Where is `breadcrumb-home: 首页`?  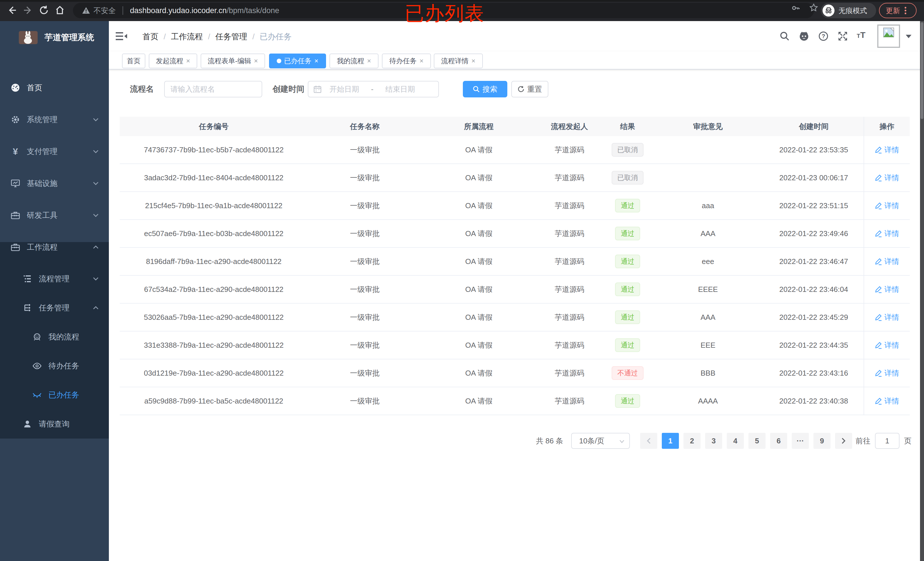
breadcrumb-home: 首页 is located at coordinates (151, 37).